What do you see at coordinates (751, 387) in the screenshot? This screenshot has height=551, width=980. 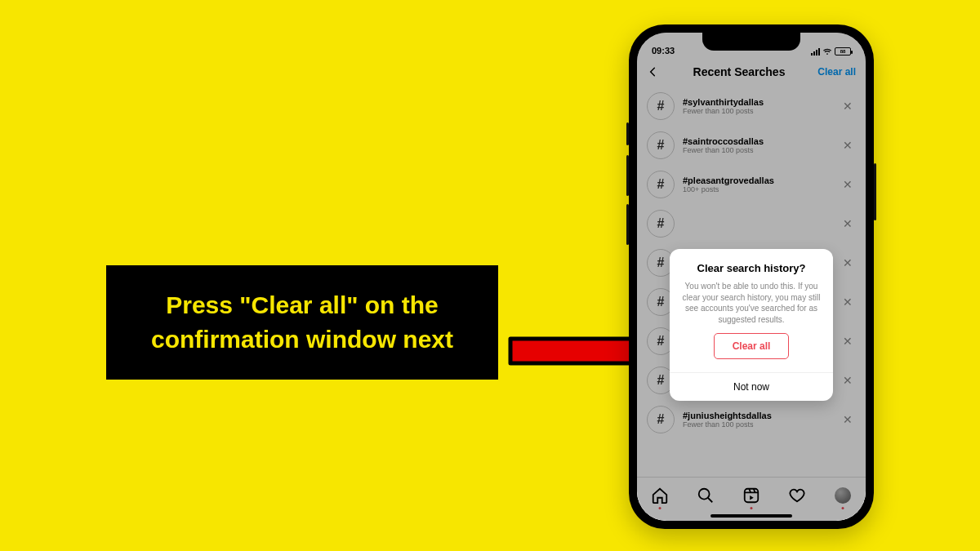 I see `not-now-button: Not now` at bounding box center [751, 387].